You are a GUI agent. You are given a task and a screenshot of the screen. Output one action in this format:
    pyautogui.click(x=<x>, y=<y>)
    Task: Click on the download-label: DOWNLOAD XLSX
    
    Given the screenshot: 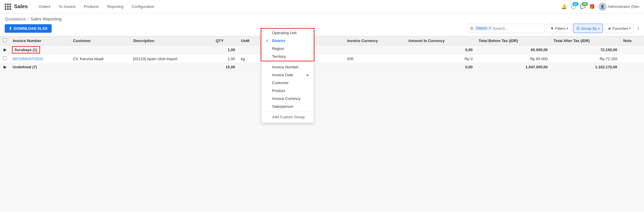 What is the action you would take?
    pyautogui.click(x=31, y=29)
    